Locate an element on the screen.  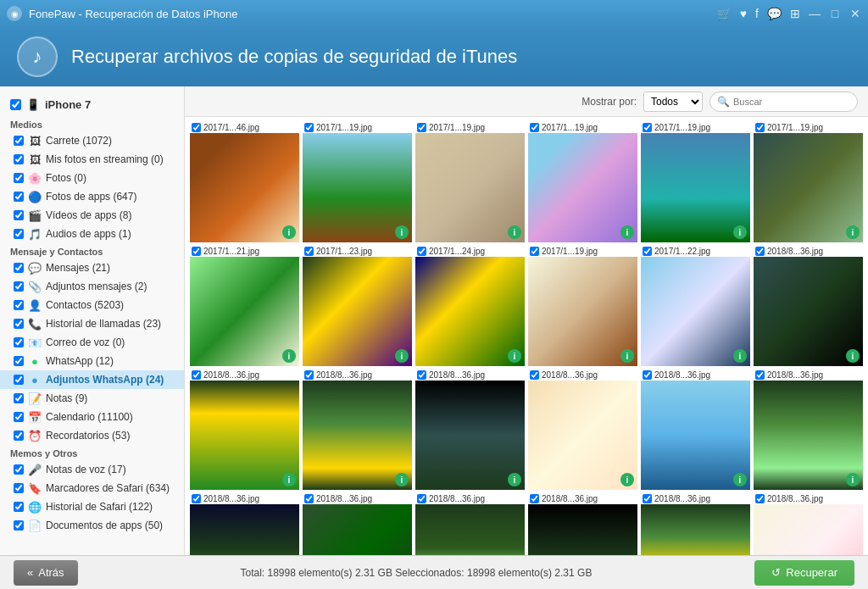
photo-item: 2017/1...22.jpgi is located at coordinates (695, 306).